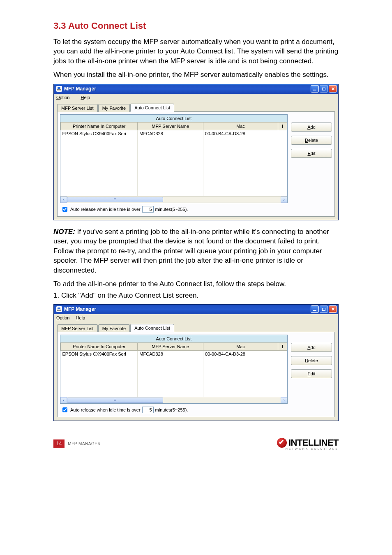 The width and height of the screenshot is (392, 555). I want to click on page-footer: 14 MFP MANAGER INTELLINET NETWORK SOLUTI…, so click(196, 444).